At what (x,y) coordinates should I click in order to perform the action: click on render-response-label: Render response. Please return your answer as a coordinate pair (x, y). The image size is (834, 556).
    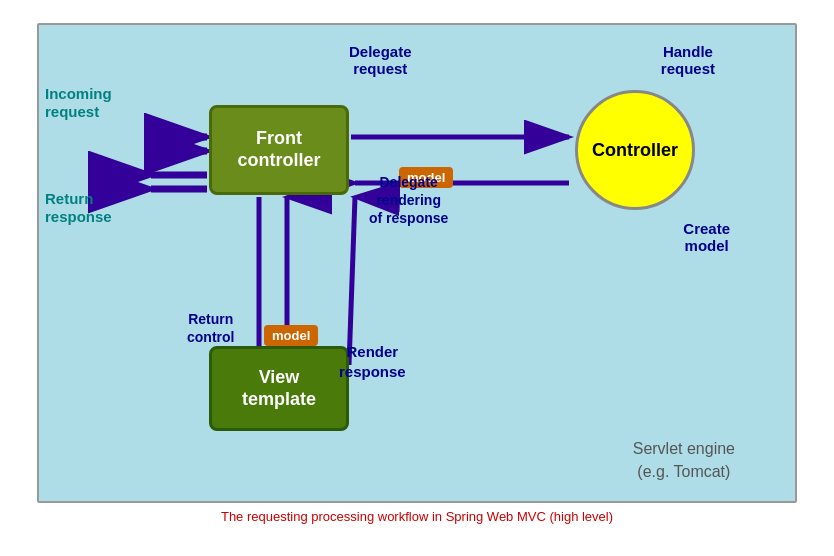
    Looking at the image, I should click on (372, 362).